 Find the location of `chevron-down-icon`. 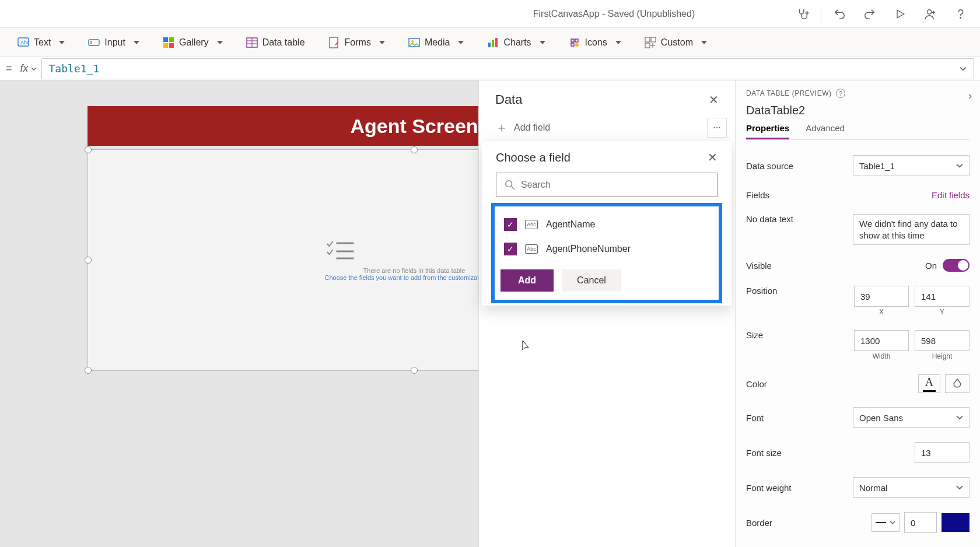

chevron-down-icon is located at coordinates (963, 69).